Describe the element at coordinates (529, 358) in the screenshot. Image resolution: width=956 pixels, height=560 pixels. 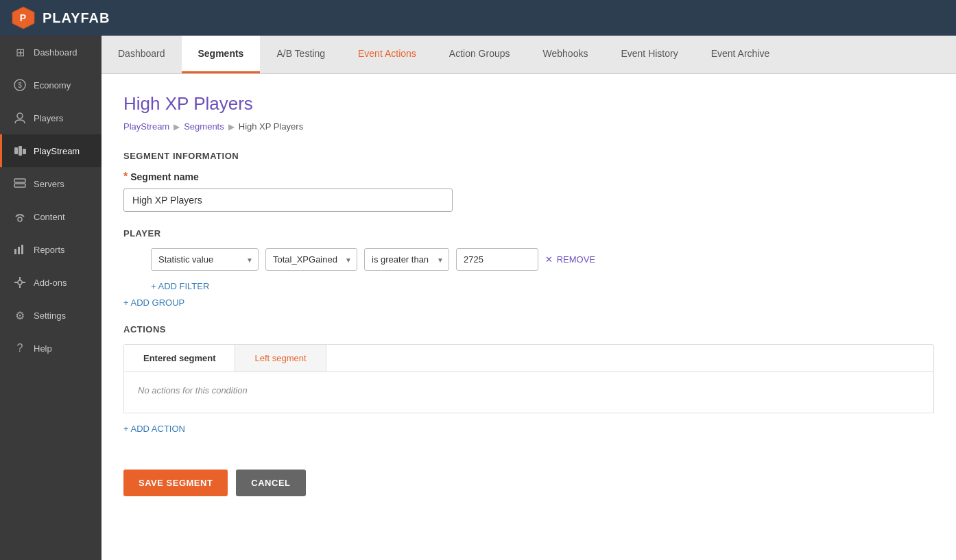
I see `actions-tabs: Entered segment Left segment` at that location.